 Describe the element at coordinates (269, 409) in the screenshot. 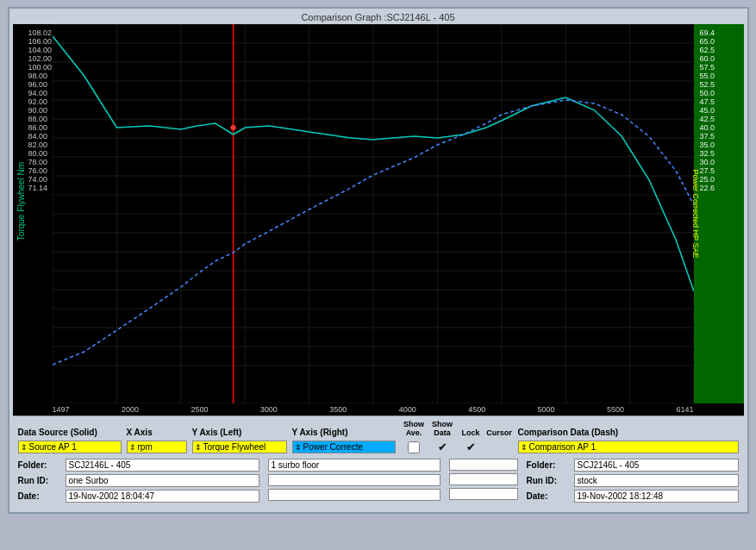

I see `x-tick: 3000` at that location.